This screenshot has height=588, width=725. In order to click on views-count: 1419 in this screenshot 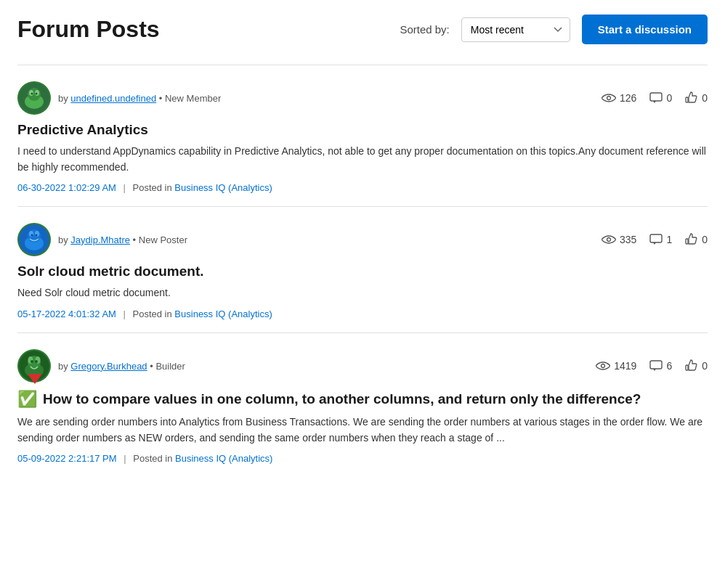, I will do `click(625, 366)`.